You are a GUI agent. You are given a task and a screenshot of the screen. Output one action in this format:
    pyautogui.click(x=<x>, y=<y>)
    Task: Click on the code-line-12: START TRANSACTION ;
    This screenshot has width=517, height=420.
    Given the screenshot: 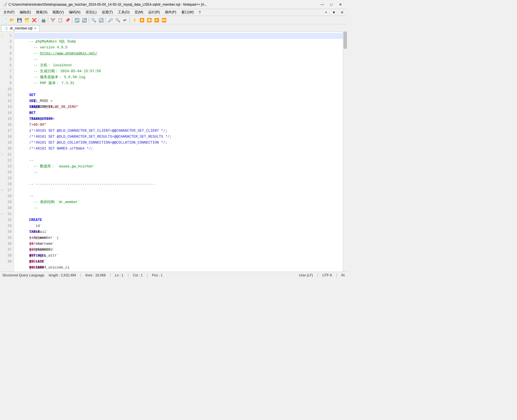 What is the action you would take?
    pyautogui.click(x=179, y=101)
    